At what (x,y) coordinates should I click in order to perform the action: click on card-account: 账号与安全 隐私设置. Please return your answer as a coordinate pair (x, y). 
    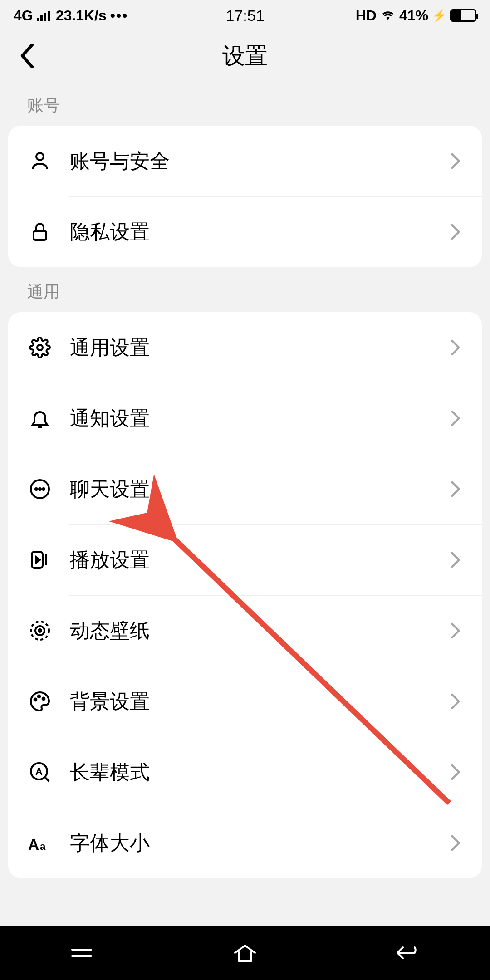
    Looking at the image, I should click on (245, 196).